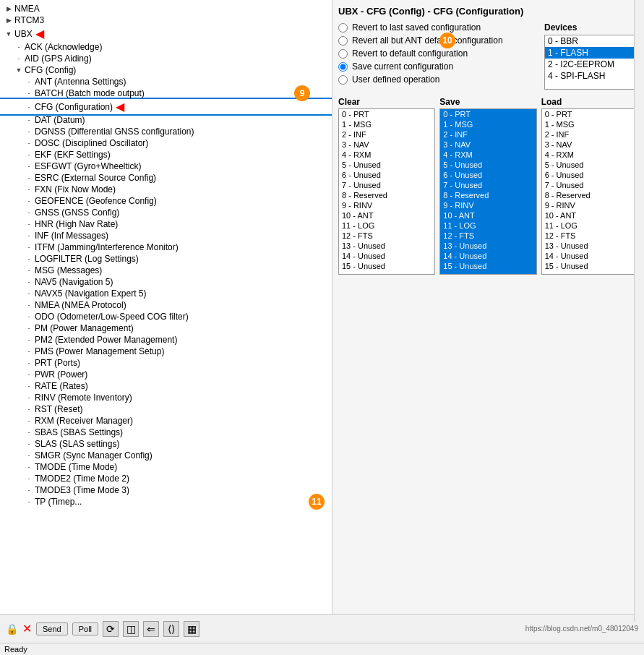  What do you see at coordinates (387, 134) in the screenshot?
I see `clear-item-2: 2 - INF` at bounding box center [387, 134].